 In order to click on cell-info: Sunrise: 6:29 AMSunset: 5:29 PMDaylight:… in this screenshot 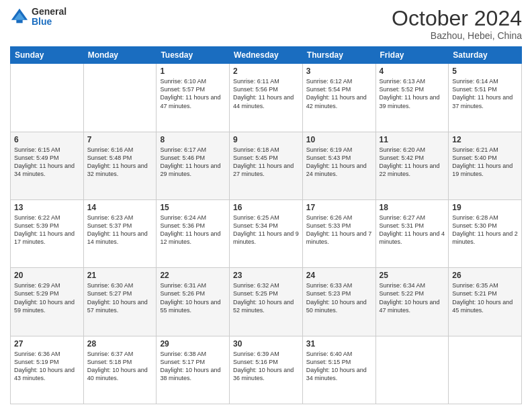, I will do `click(44, 298)`.